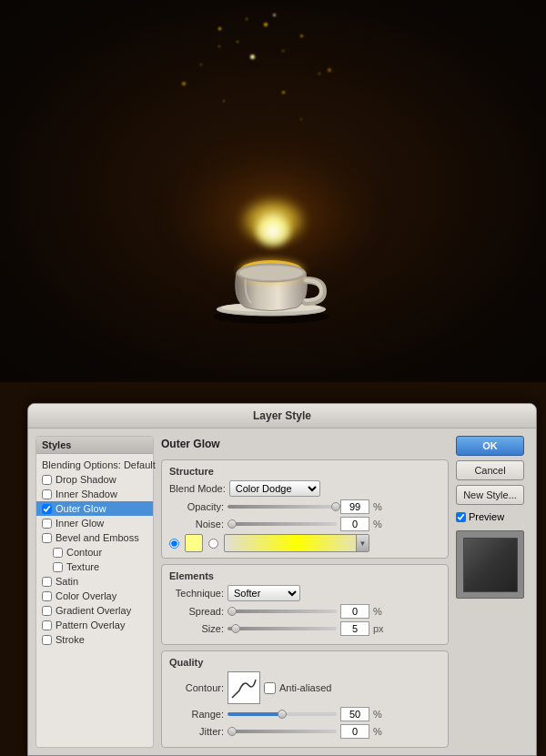  Describe the element at coordinates (95, 523) in the screenshot. I see `inner-glow-item: Inner Glow` at that location.